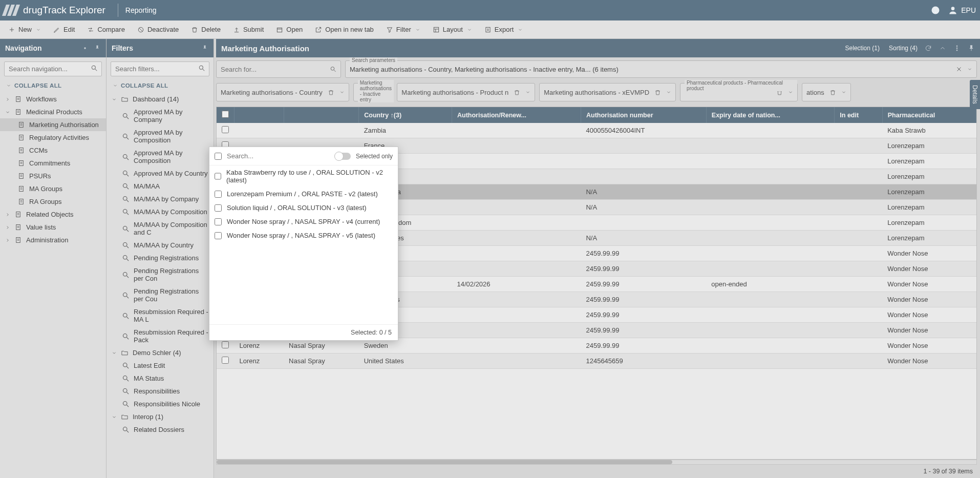  What do you see at coordinates (141, 10) in the screenshot?
I see `header-section: Reporting` at bounding box center [141, 10].